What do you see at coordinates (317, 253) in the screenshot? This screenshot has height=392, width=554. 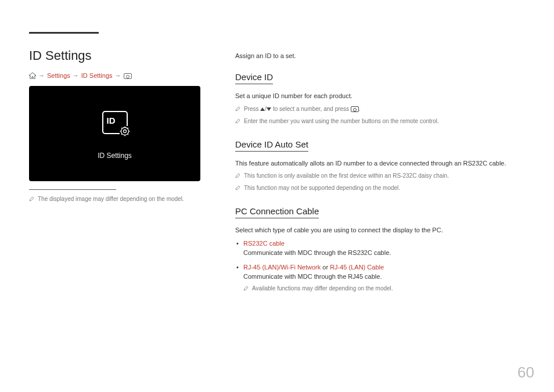 I see `option-rs232c-desc: Communicate with MDC through the RS232C …` at bounding box center [317, 253].